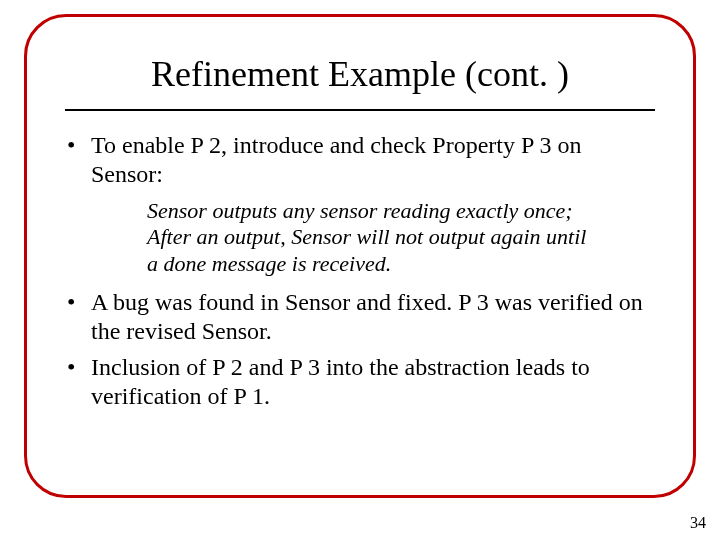 The height and width of the screenshot is (540, 720). What do you see at coordinates (249, 396) in the screenshot?
I see `term-p1: P 1` at bounding box center [249, 396].